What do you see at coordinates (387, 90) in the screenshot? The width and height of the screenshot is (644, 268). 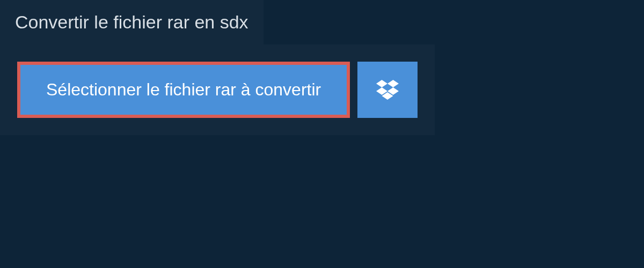 I see `dropbox-button` at bounding box center [387, 90].